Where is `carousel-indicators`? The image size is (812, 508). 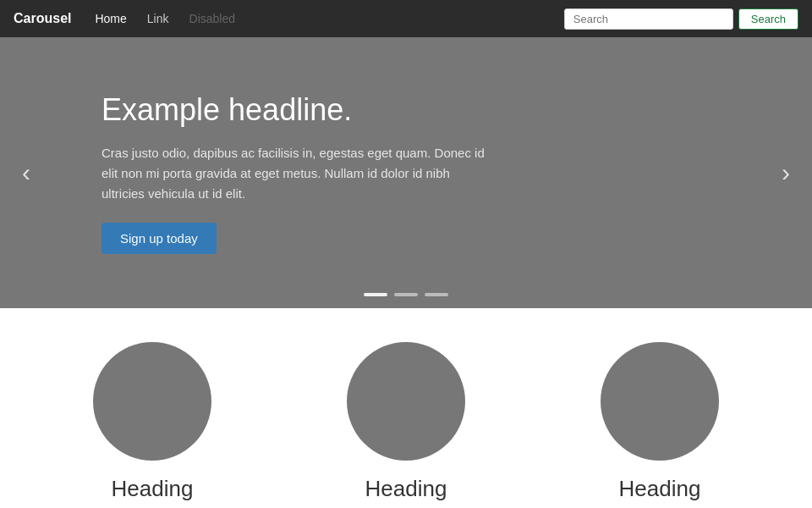
carousel-indicators is located at coordinates (406, 295).